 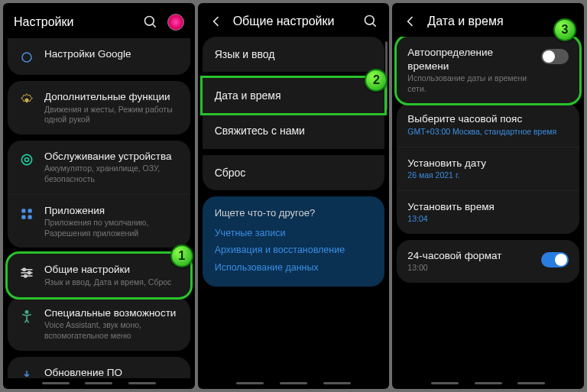 I want to click on settings-item-apps: Приложения Приложения по умолчанию, Разр…, so click(x=99, y=222).